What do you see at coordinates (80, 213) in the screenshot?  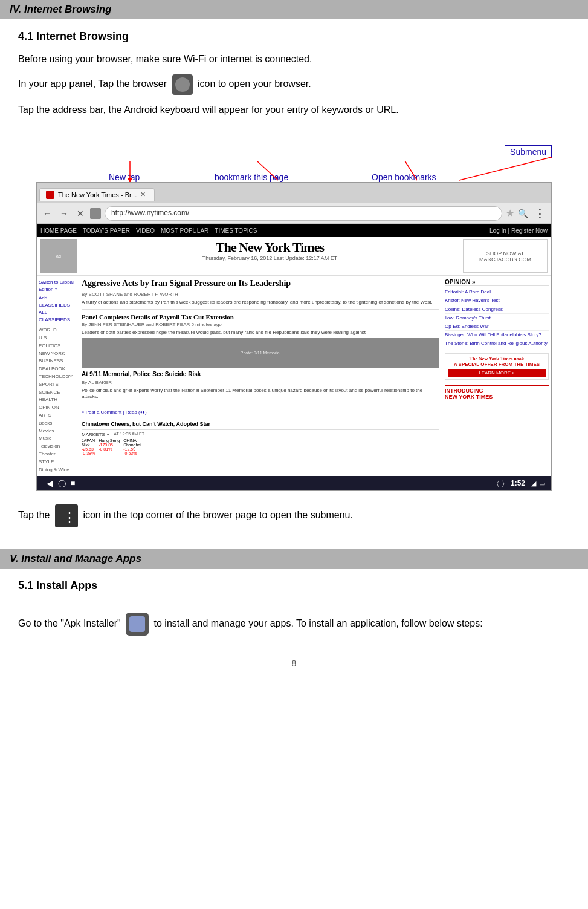 I see `close-button: ✕` at bounding box center [80, 213].